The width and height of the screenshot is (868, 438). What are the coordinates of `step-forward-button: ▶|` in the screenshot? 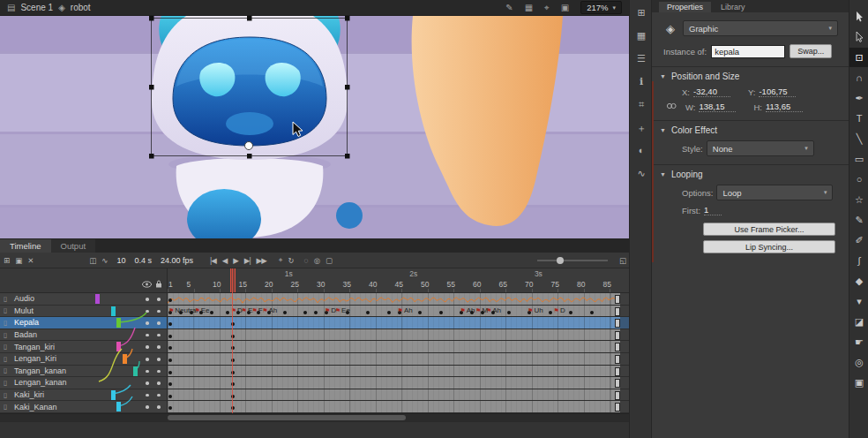 It's located at (247, 261).